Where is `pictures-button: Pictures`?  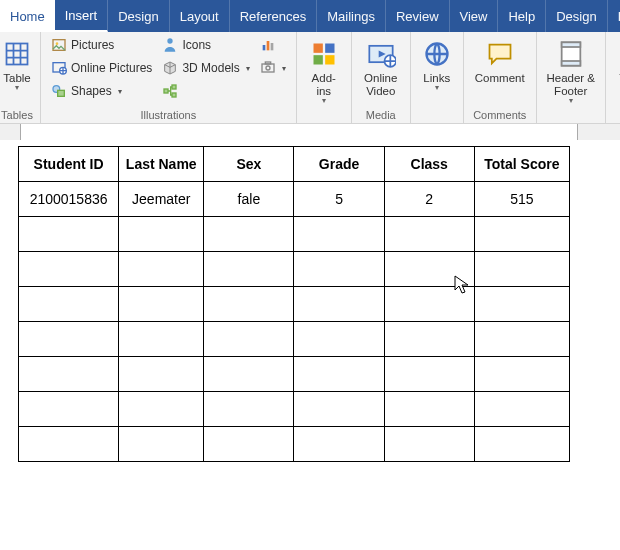
pictures-button: Pictures is located at coordinates (102, 45).